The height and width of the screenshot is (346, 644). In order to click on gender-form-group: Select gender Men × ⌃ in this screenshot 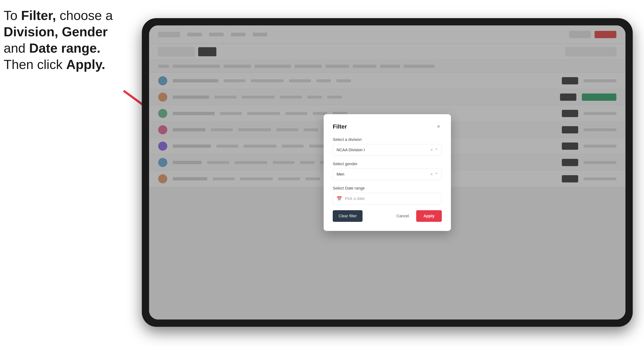, I will do `click(387, 171)`.